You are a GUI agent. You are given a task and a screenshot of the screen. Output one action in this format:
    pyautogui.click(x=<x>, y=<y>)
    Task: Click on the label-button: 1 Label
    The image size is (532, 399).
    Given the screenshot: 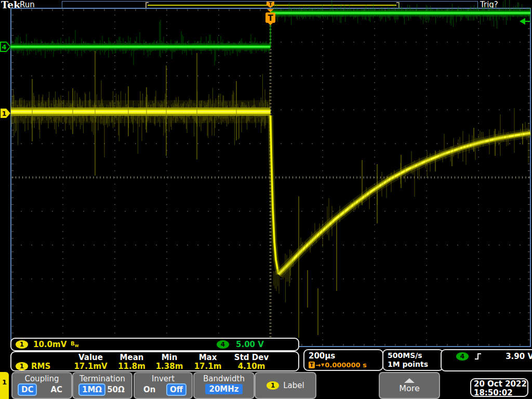 What is the action you would take?
    pyautogui.click(x=286, y=385)
    